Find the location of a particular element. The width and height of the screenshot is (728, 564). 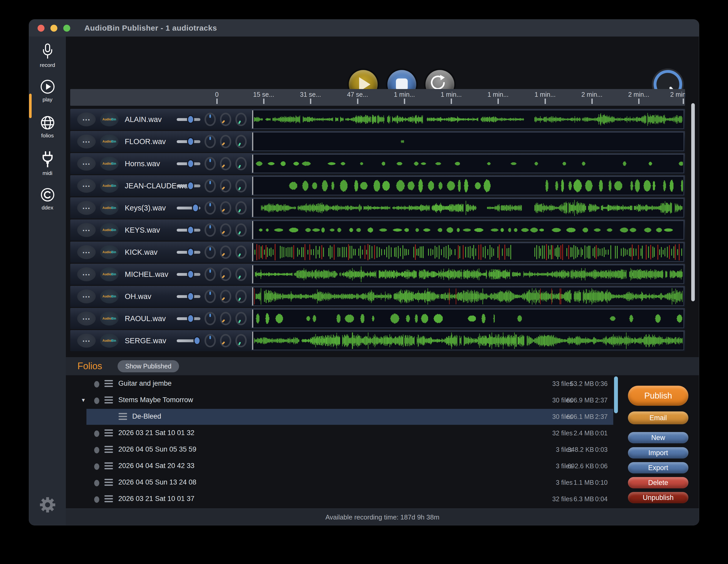

import-button: Import is located at coordinates (658, 453).